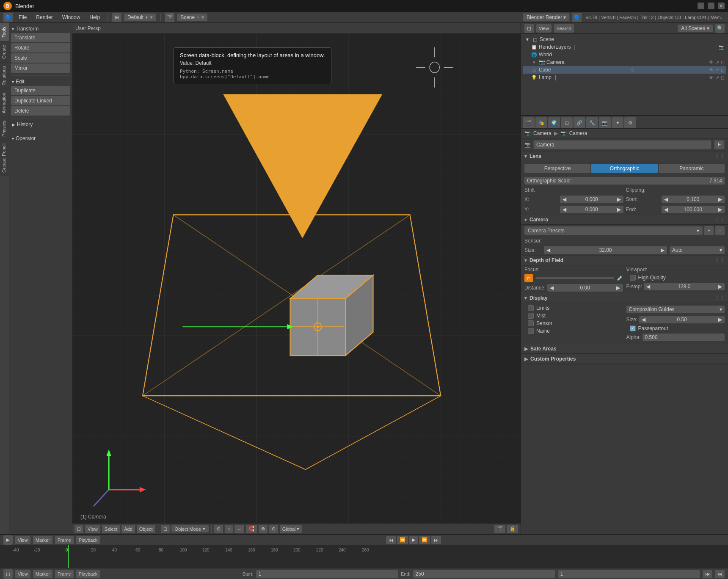 This screenshot has height=579, width=728. Describe the element at coordinates (529, 278) in the screenshot. I see `dof-focus-icon: ◻` at that location.